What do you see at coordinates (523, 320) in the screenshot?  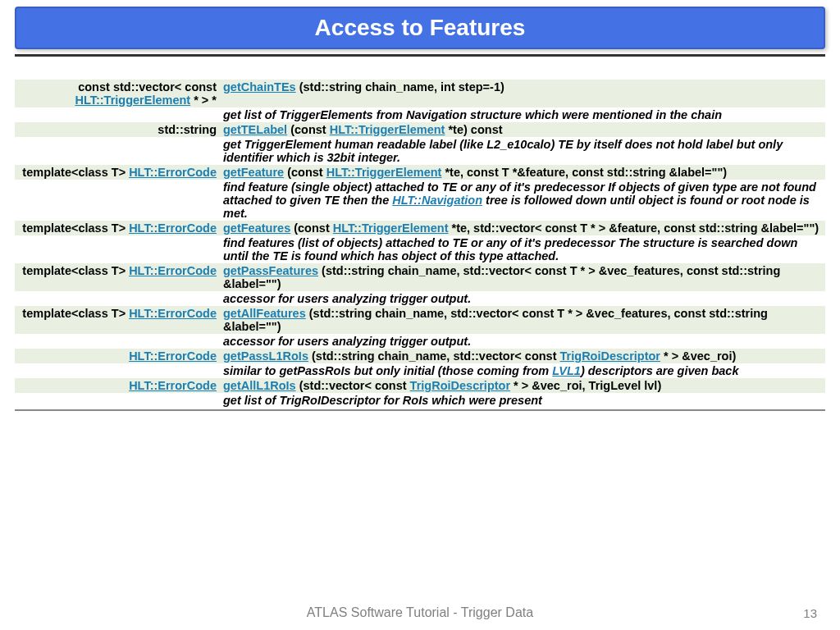 I see `signature: getAllFeatures (std::string chain_name, …` at bounding box center [523, 320].